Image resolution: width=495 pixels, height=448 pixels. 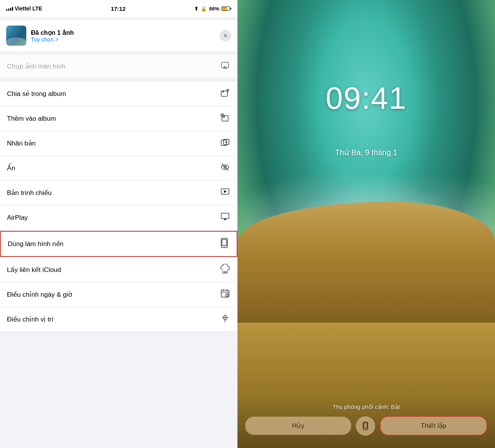 What do you see at coordinates (434, 426) in the screenshot?
I see `setup-button: Thiết lập` at bounding box center [434, 426].